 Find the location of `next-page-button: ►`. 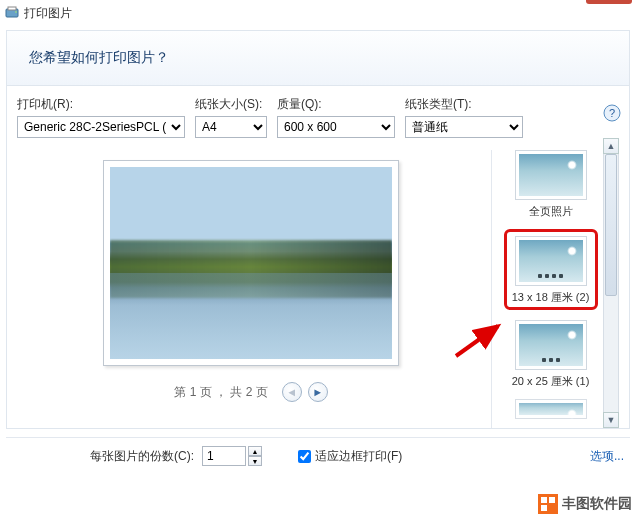

next-page-button: ► is located at coordinates (318, 392).